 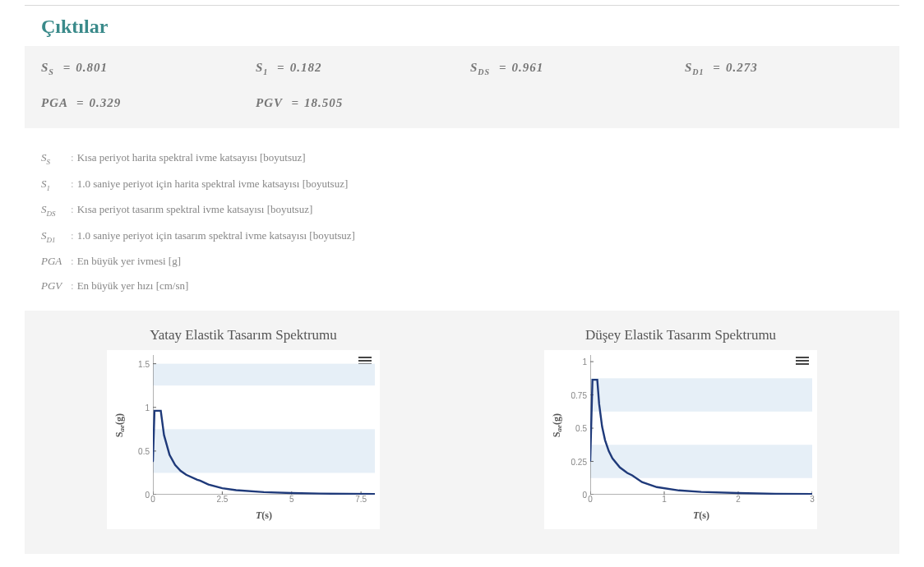 What do you see at coordinates (243, 335) in the screenshot?
I see `chart-title: Yatay Elastik Tasarım Spektrumu` at bounding box center [243, 335].